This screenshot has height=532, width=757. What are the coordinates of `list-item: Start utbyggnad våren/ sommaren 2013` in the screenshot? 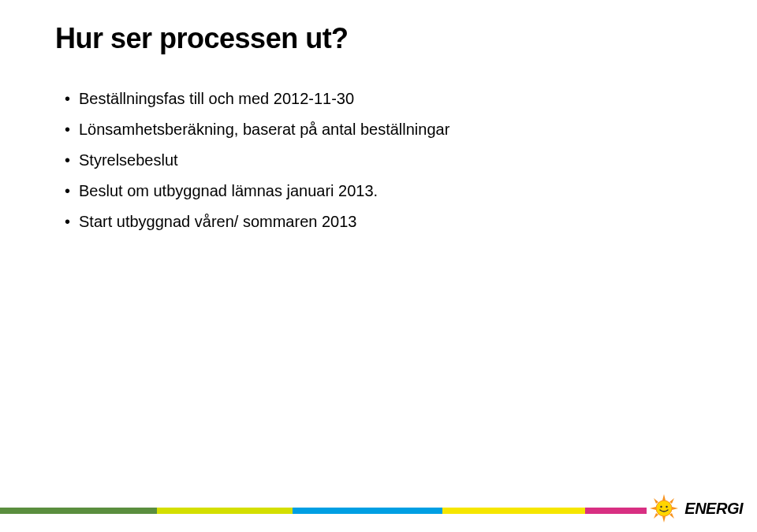 It's located at (383, 222).